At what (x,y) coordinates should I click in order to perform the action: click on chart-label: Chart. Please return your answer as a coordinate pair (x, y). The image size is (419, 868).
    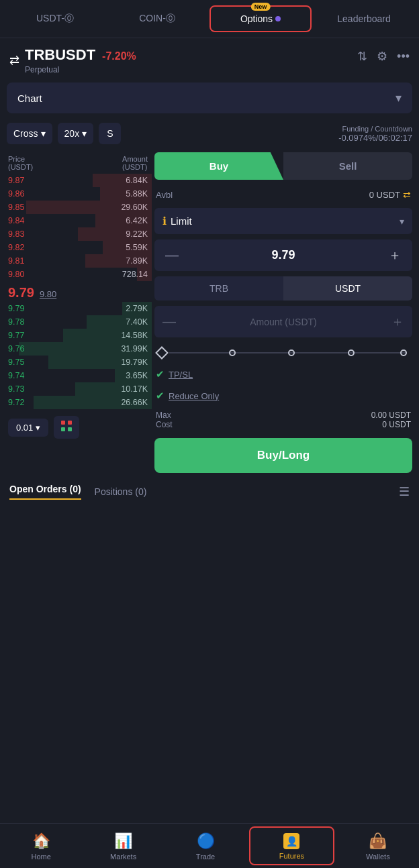
    Looking at the image, I should click on (30, 98).